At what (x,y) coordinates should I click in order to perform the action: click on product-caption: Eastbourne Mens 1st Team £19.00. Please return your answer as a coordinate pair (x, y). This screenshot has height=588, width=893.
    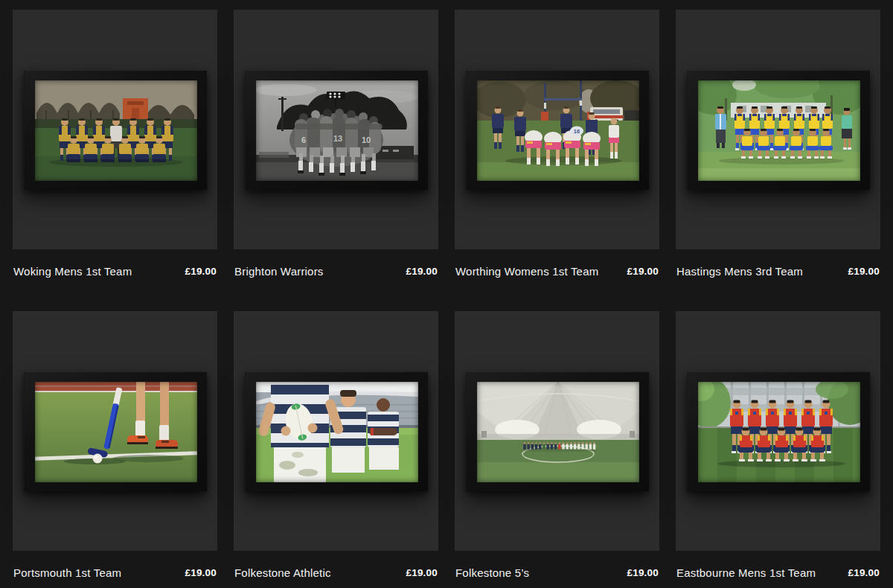
    Looking at the image, I should click on (778, 569).